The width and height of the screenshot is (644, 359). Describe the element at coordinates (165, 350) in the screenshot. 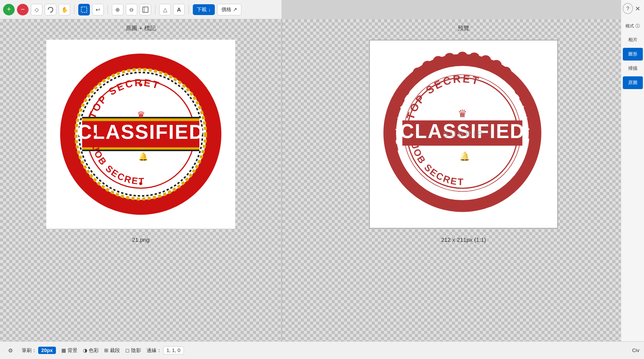

I see `edge-item: 邊緣： 1, 1, 0` at that location.